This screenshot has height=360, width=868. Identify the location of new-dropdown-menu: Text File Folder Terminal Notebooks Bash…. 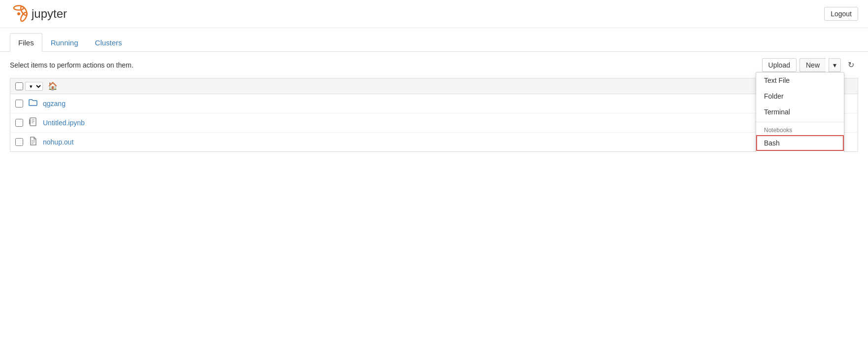
(800, 112).